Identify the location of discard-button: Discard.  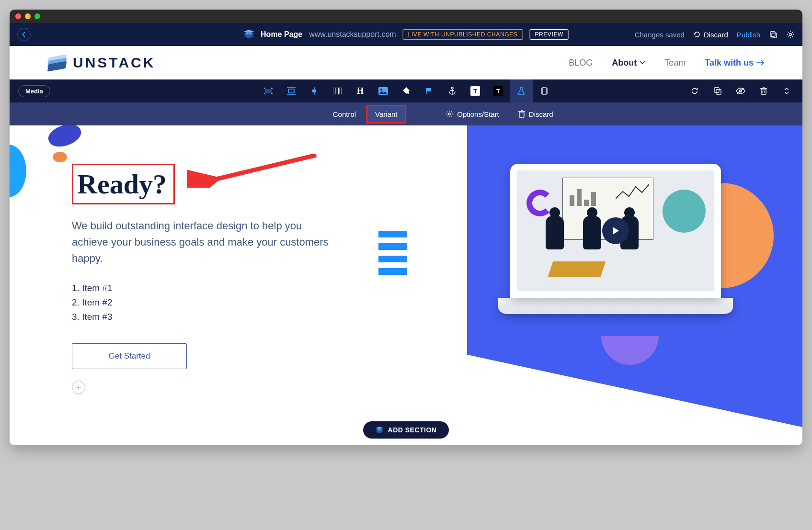
(711, 34).